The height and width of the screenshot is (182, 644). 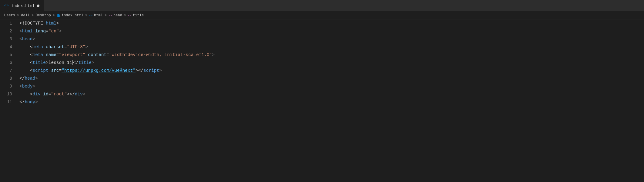 I want to click on line-content: <script src="https://unpkg.com/vue@next"…, so click(x=331, y=71).